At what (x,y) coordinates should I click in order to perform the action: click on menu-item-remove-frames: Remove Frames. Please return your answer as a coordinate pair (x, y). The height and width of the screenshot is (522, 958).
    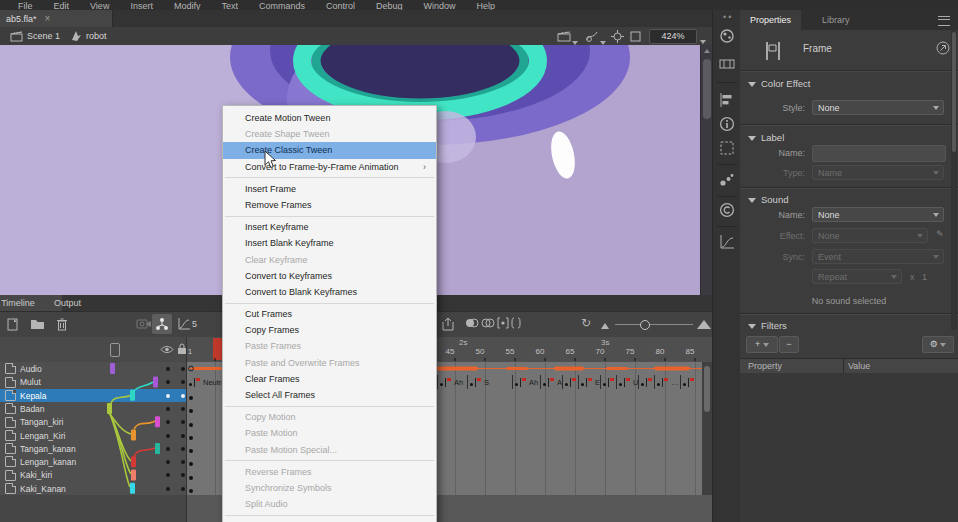
    Looking at the image, I should click on (330, 205).